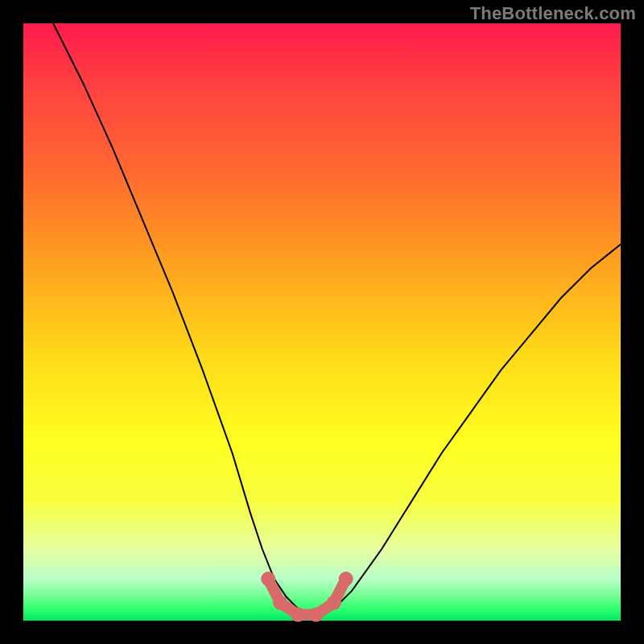 The height and width of the screenshot is (644, 644). I want to click on watermark-text: TheBottleneck.com, so click(553, 14).